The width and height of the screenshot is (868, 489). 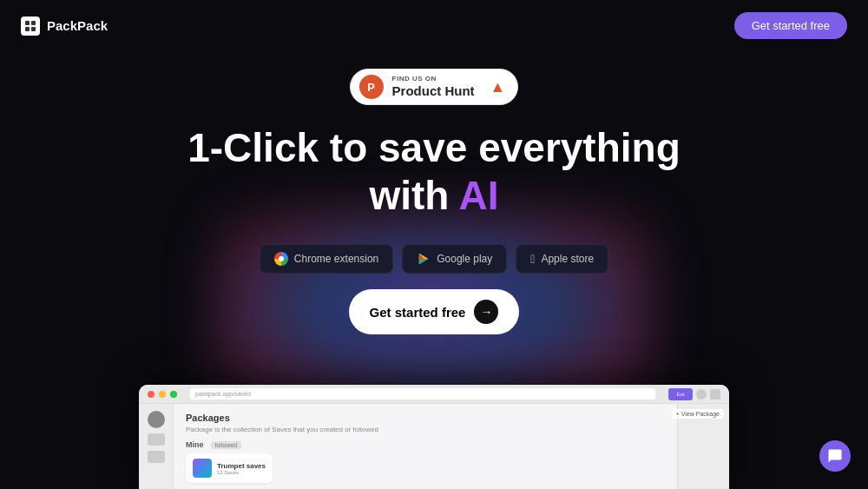 What do you see at coordinates (241, 466) in the screenshot?
I see `card-title: Trumpet saves` at bounding box center [241, 466].